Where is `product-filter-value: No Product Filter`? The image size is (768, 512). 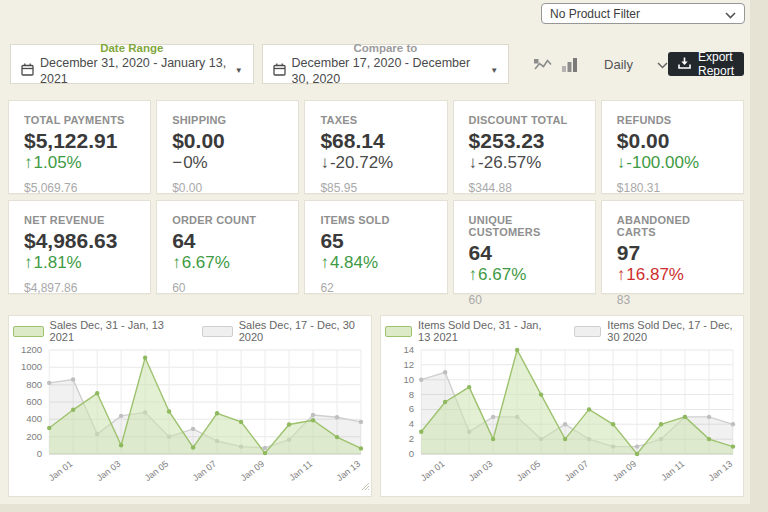 product-filter-value: No Product Filter is located at coordinates (638, 14).